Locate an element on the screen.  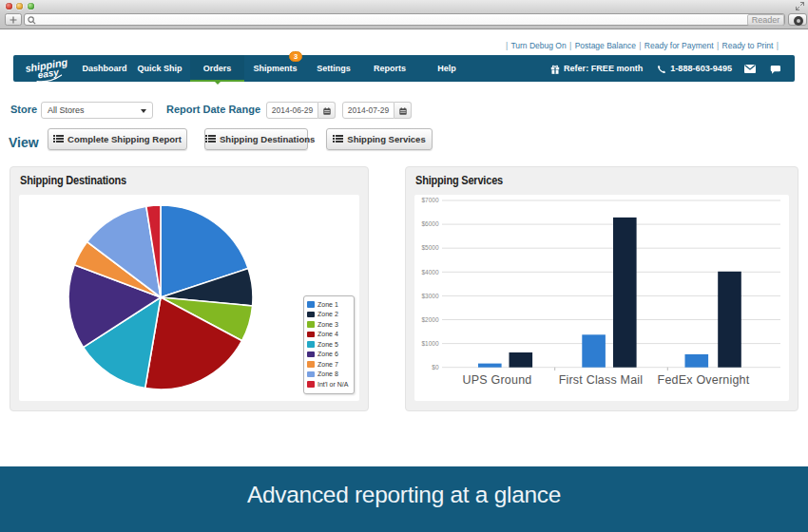
svg-text: $3000 is located at coordinates (430, 296).